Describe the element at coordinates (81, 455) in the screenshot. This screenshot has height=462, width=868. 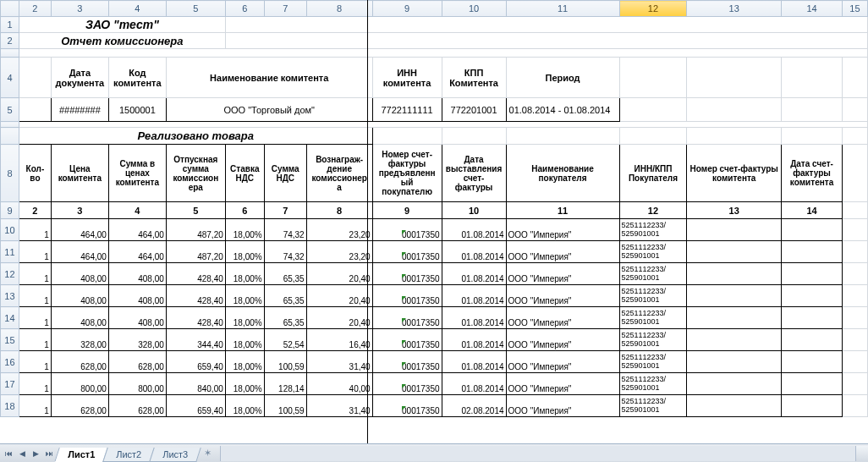
I see `sheet-tab: Лист1` at that location.